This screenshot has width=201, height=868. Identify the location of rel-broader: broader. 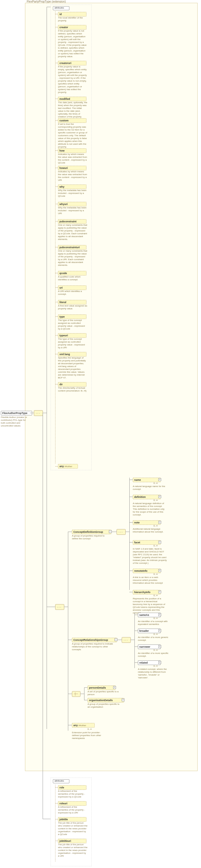
(149, 631).